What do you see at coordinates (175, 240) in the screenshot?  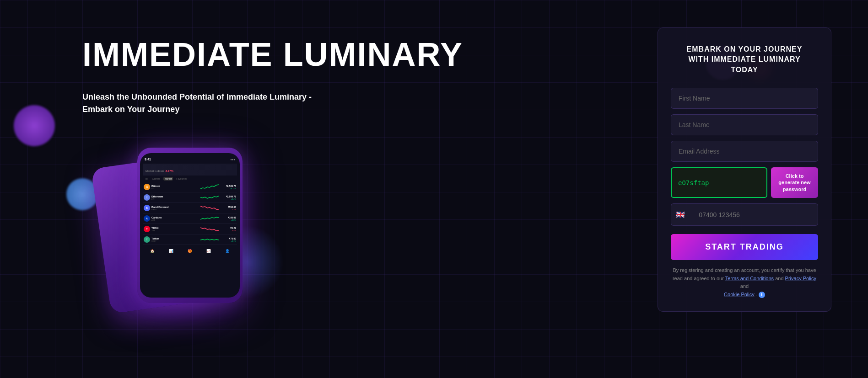 I see `usdt-info: Tether USDT` at bounding box center [175, 240].